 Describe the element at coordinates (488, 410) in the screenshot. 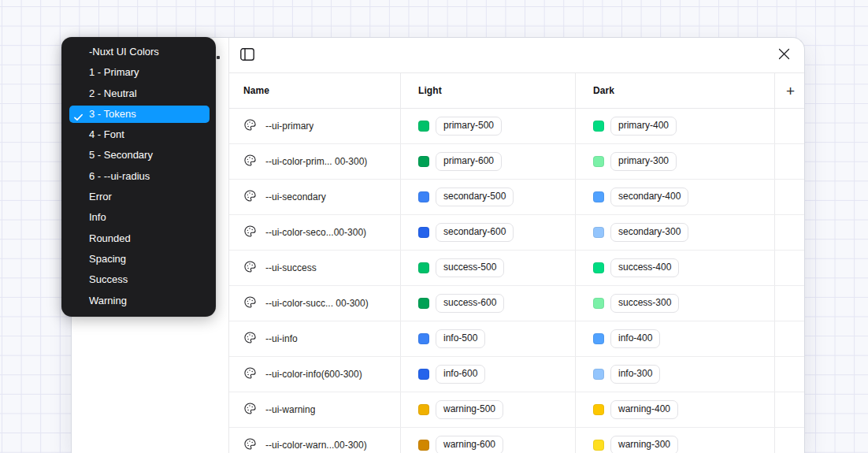

I see `light-mode-cell: warning-500` at that location.